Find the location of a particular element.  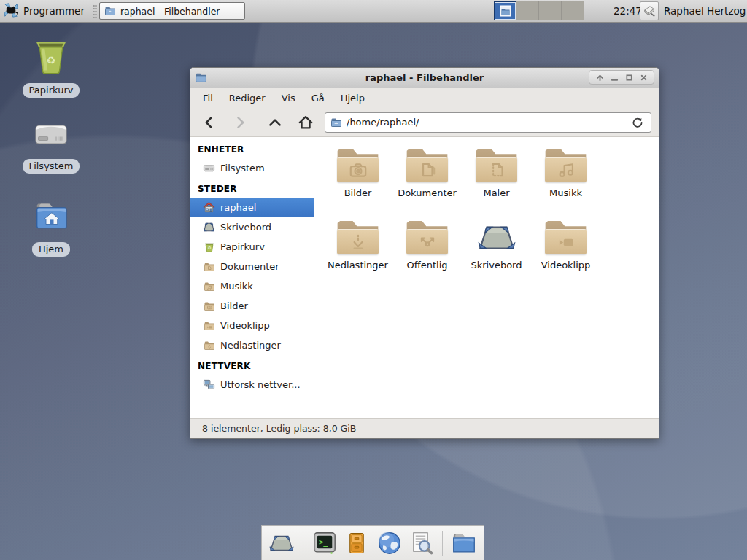

taskbar-window-button: raphael - Filbehandler is located at coordinates (172, 11).